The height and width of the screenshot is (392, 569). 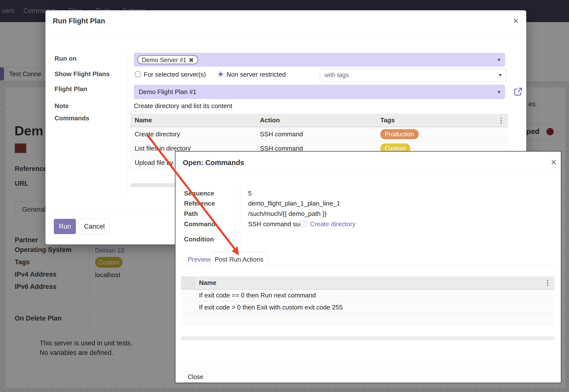 What do you see at coordinates (213, 163) in the screenshot?
I see `cmd-modal-title: Open: Commands` at bounding box center [213, 163].